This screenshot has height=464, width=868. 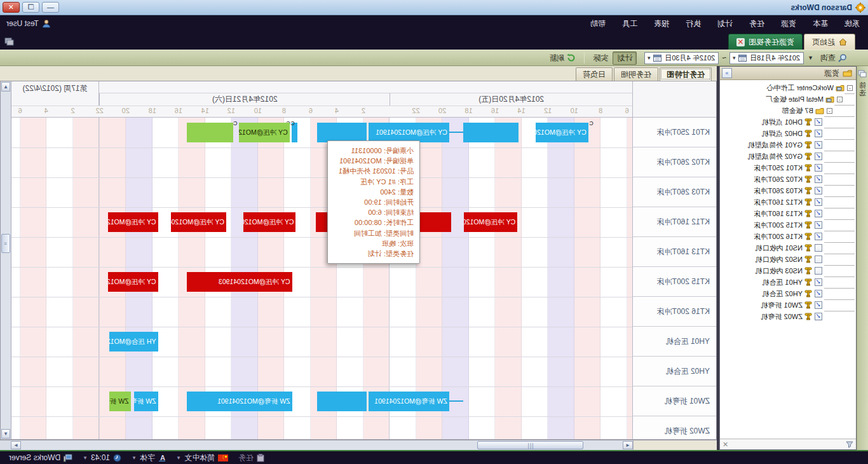 What do you see at coordinates (787, 99) in the screenshot?
I see `tree-item: -Metal Plate 钣金厂` at bounding box center [787, 99].